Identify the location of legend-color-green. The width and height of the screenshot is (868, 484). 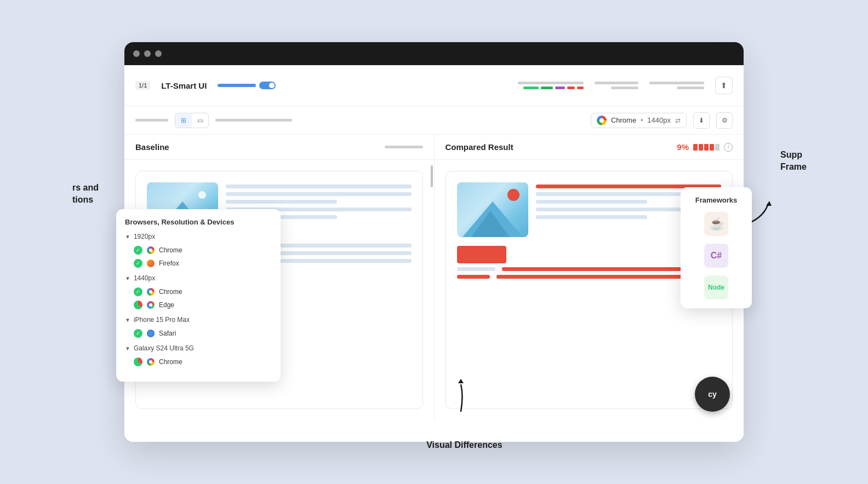
(531, 88).